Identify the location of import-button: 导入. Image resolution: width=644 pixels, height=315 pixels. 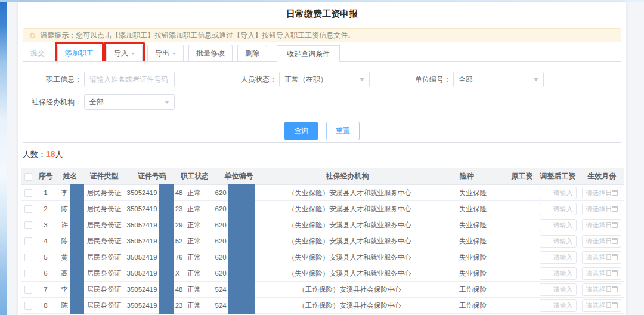
(124, 54).